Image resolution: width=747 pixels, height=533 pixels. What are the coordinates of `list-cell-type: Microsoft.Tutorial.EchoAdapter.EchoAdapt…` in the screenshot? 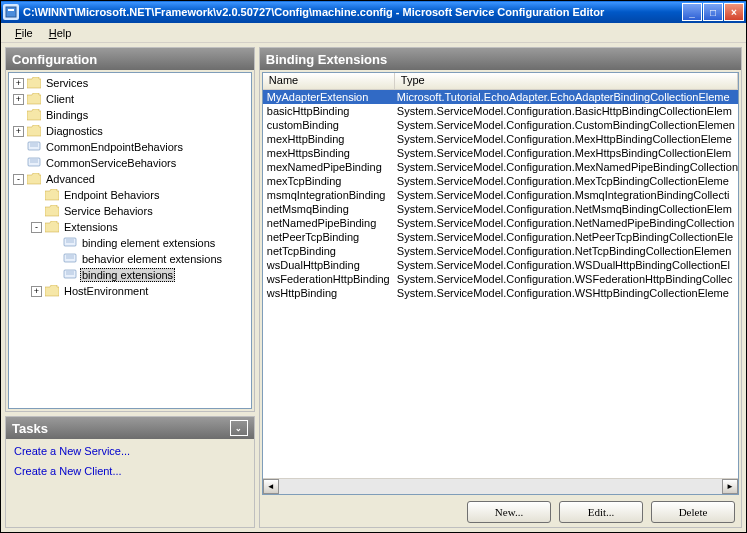 It's located at (566, 97).